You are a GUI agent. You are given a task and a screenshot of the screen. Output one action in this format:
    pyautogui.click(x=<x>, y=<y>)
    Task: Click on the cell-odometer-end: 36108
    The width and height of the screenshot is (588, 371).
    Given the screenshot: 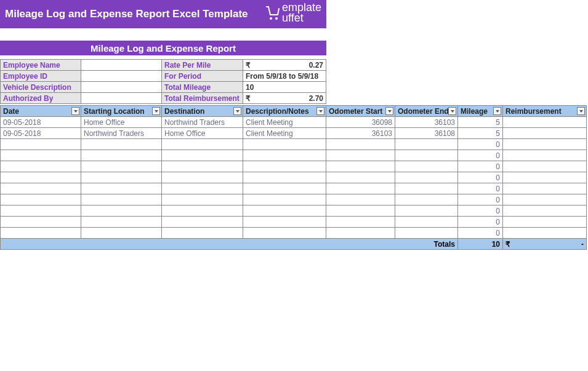 What is the action you would take?
    pyautogui.click(x=427, y=134)
    